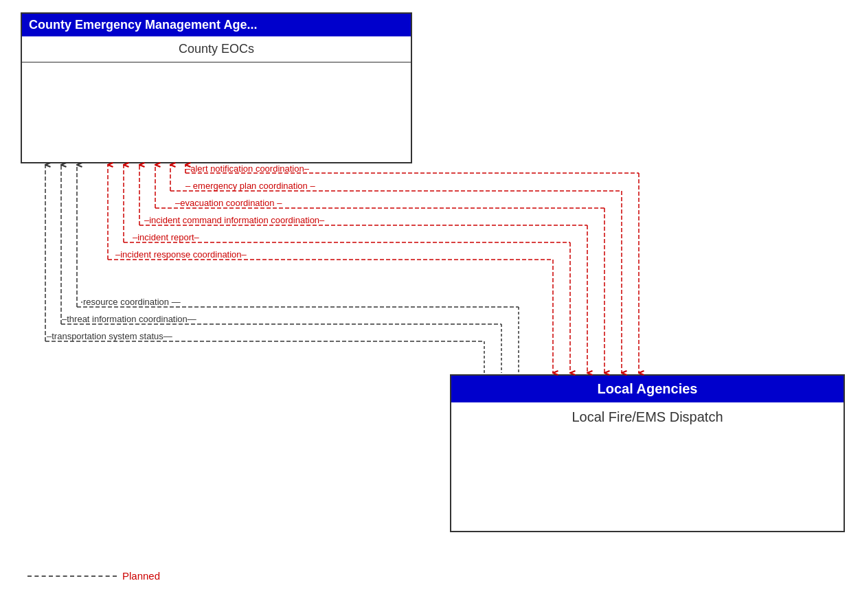 The image size is (860, 616). I want to click on label-emergency-plan: – emergency plan coordination –, so click(250, 185).